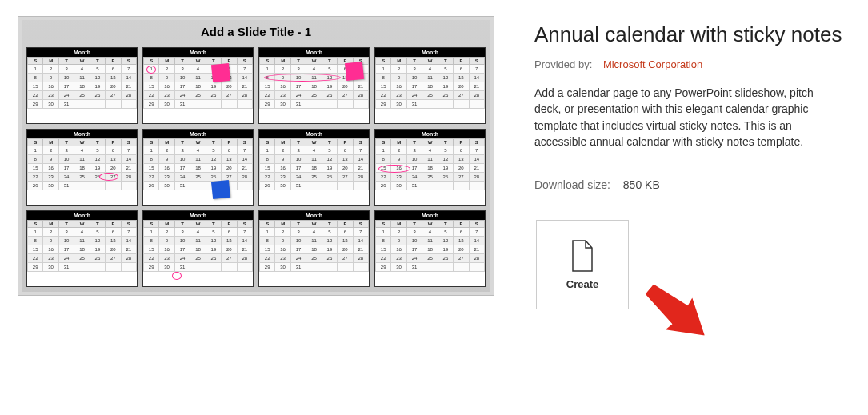  What do you see at coordinates (653, 64) in the screenshot?
I see `provider-link: Microsoft Corporation` at bounding box center [653, 64].